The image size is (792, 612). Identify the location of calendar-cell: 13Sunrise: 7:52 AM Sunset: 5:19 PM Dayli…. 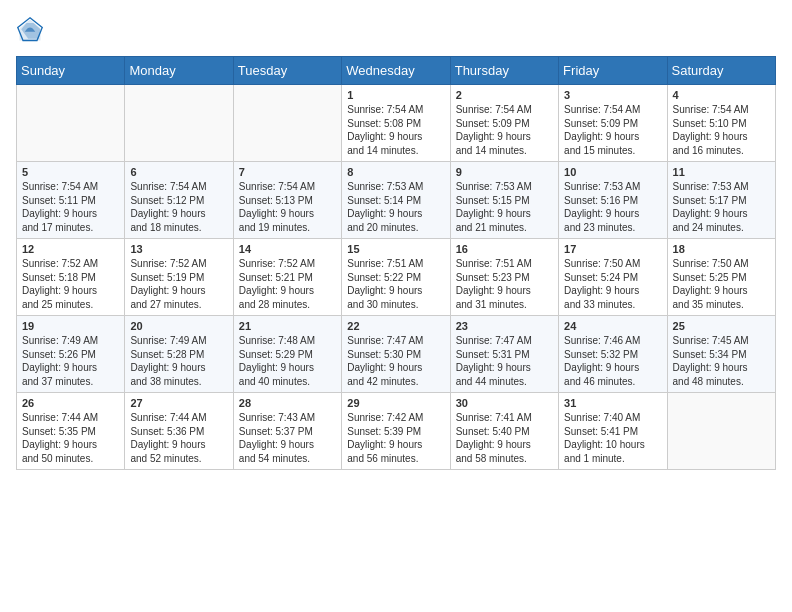
(179, 278).